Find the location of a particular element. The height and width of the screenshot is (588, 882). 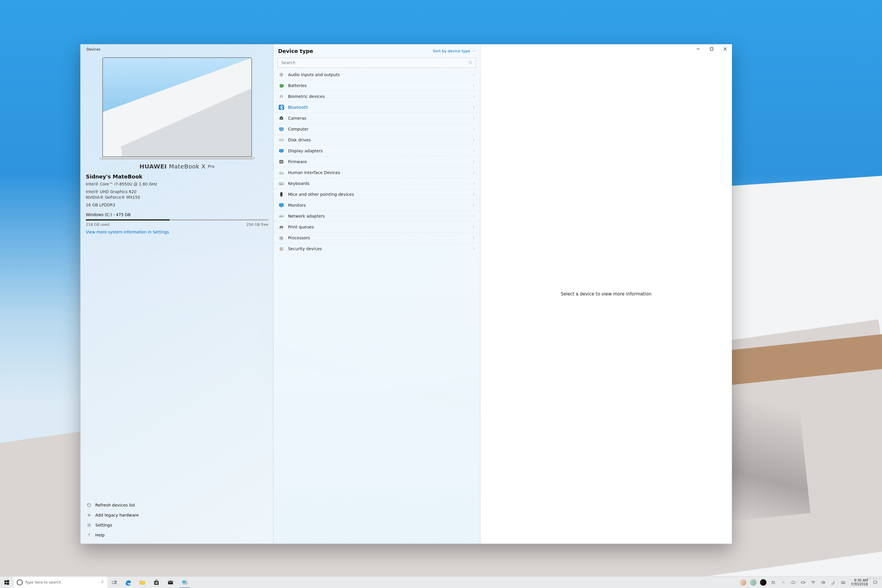

gpu1-spec: Intel® UHD Graphics 620 is located at coordinates (177, 192).